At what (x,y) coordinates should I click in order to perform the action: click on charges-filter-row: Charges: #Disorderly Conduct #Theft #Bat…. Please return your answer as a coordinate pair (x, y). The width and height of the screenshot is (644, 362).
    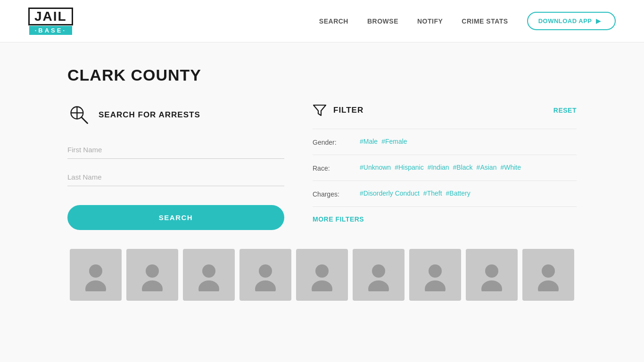
    Looking at the image, I should click on (445, 194).